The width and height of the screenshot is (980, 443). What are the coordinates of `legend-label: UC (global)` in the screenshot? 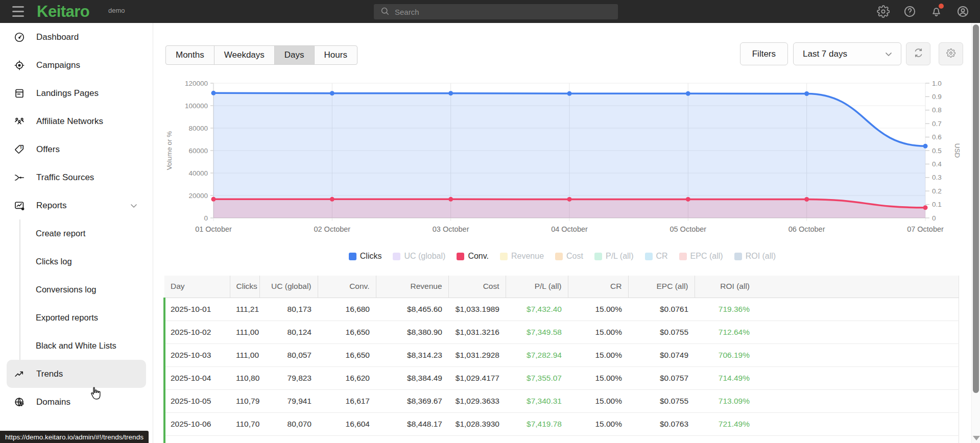 It's located at (425, 256).